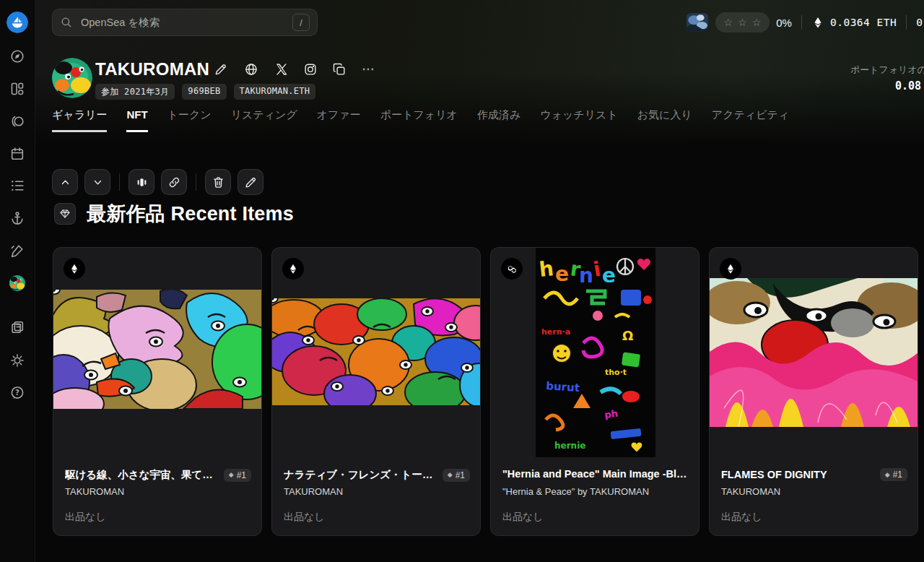 This screenshot has height=562, width=924. Describe the element at coordinates (586, 276) in the screenshot. I see `svg-text: n` at that location.